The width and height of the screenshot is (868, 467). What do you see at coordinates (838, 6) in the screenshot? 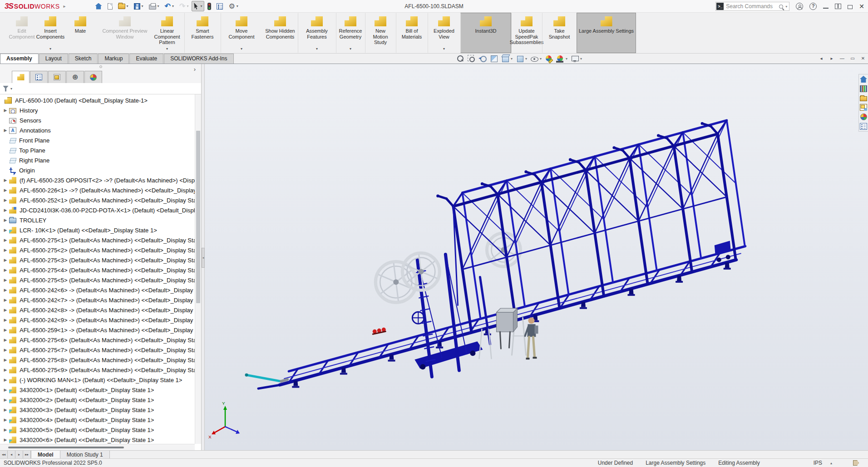
I see `panes-icon` at bounding box center [838, 6].